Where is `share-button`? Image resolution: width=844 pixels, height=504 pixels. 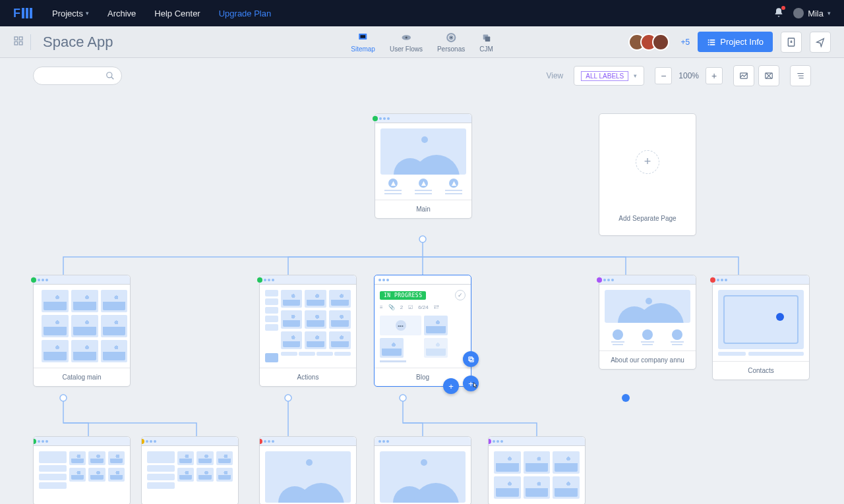
share-button is located at coordinates (820, 42).